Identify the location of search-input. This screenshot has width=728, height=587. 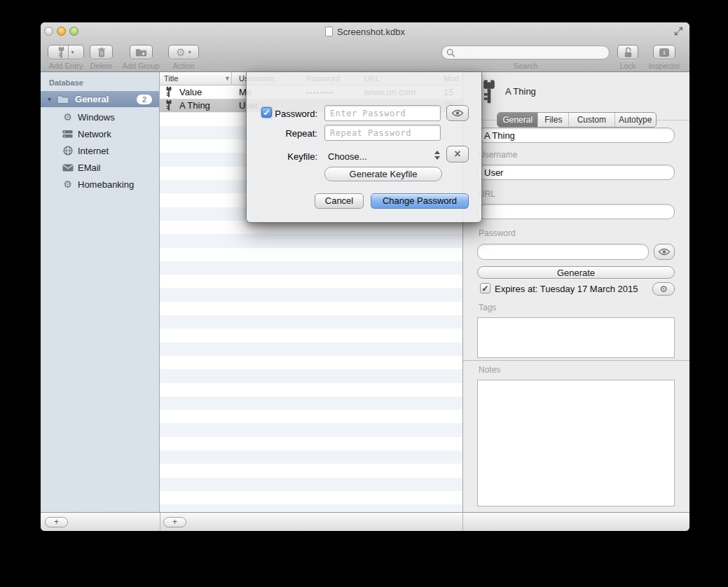
(530, 53).